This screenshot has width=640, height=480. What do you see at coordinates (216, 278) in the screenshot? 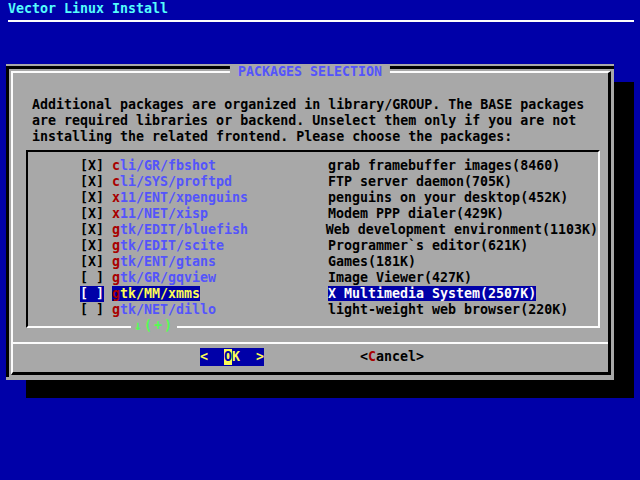
I see `package-name: gtk/GR/gqview` at bounding box center [216, 278].